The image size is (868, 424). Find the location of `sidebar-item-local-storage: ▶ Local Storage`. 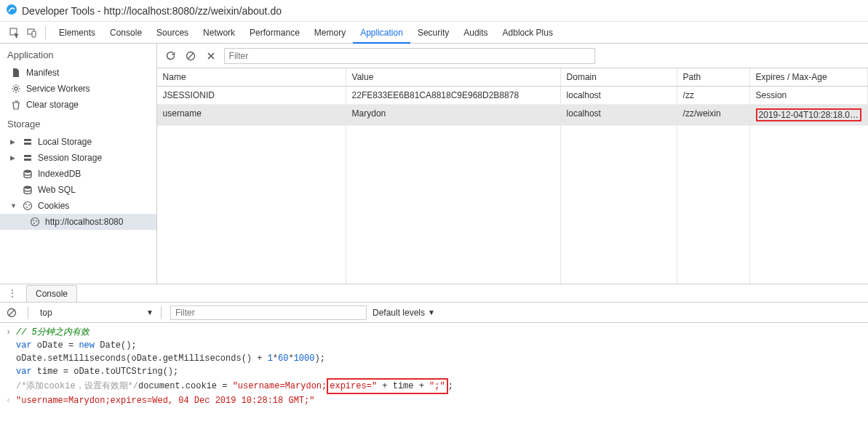

sidebar-item-local-storage: ▶ Local Storage is located at coordinates (79, 142).